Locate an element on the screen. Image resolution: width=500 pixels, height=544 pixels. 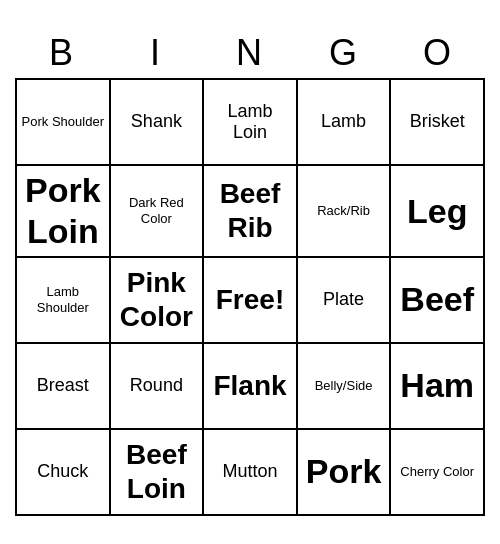
cell-text-r0-c1: Shank is located at coordinates (156, 122).